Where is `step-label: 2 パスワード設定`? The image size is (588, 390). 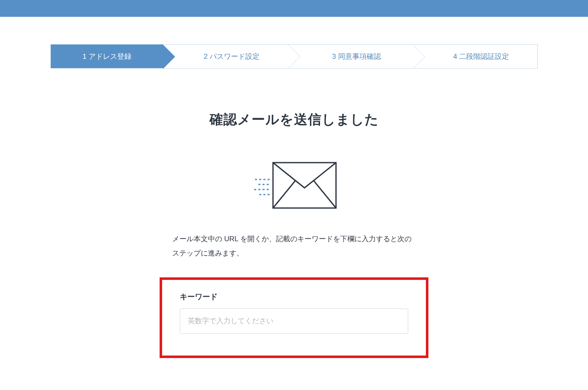 step-label: 2 パスワード設定 is located at coordinates (232, 56).